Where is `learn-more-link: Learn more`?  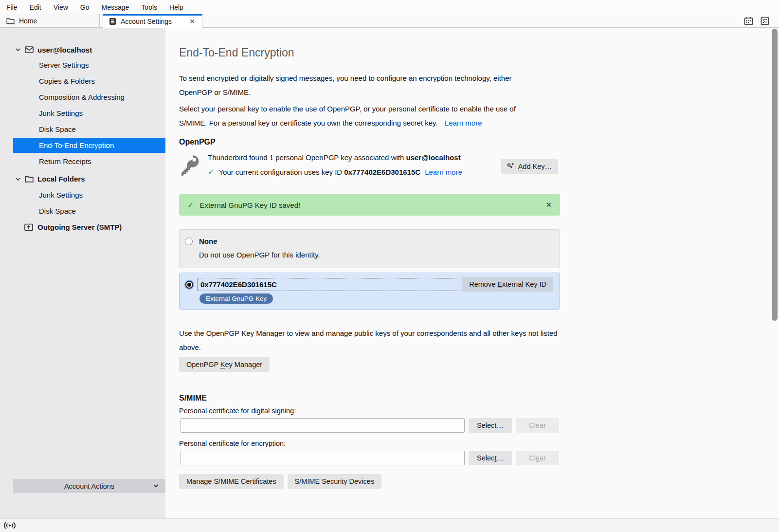
learn-more-link: Learn more is located at coordinates (463, 123).